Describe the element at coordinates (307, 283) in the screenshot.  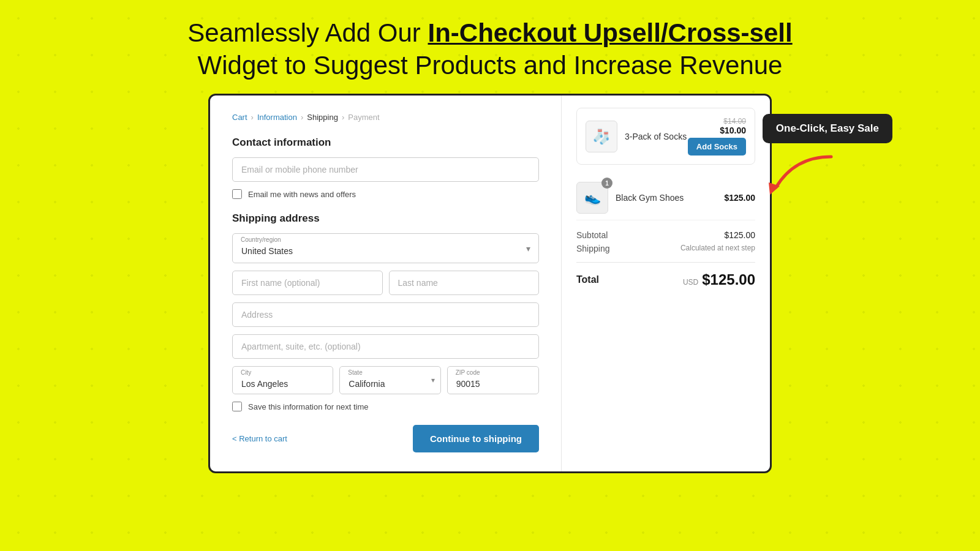
I see `first-name-input` at that location.